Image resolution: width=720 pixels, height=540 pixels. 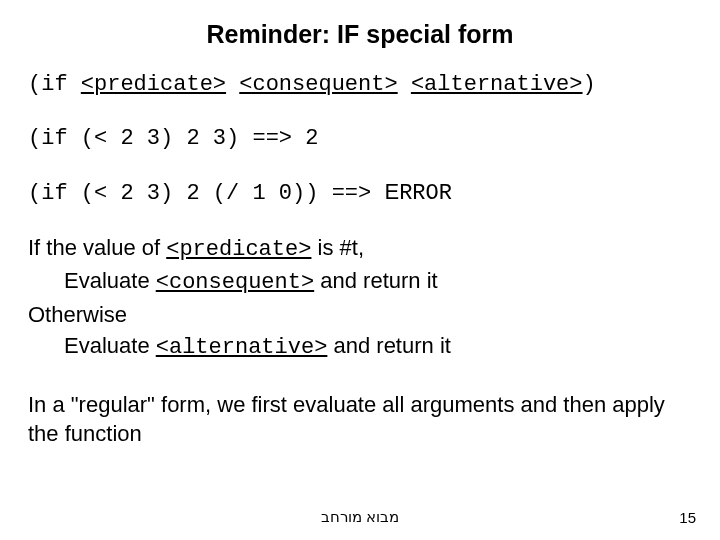 What do you see at coordinates (110, 280) in the screenshot?
I see `l2a: Evaluate` at bounding box center [110, 280].